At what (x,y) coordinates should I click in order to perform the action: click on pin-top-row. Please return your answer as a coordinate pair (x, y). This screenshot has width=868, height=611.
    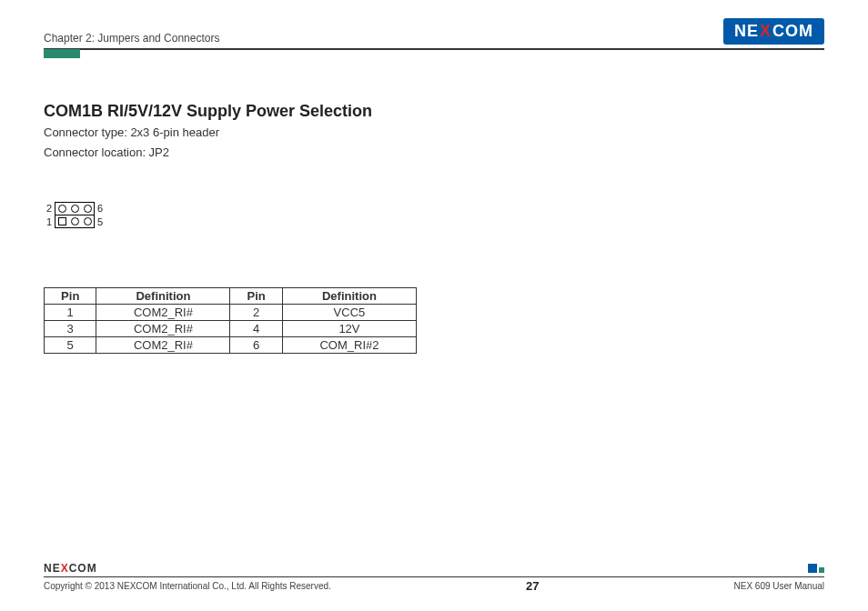
    Looking at the image, I should click on (75, 208).